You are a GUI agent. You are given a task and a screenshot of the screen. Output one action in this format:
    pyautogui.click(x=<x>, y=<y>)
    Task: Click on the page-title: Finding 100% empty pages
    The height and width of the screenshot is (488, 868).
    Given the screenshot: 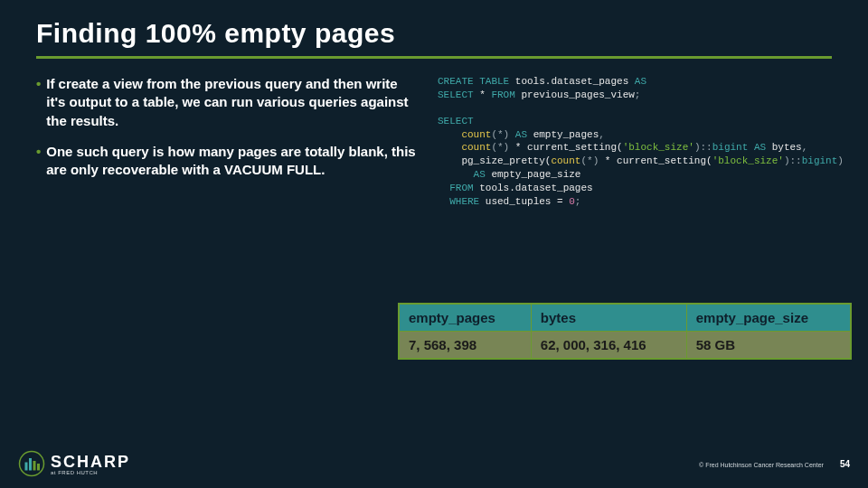 What is the action you would take?
    pyautogui.click(x=434, y=33)
    